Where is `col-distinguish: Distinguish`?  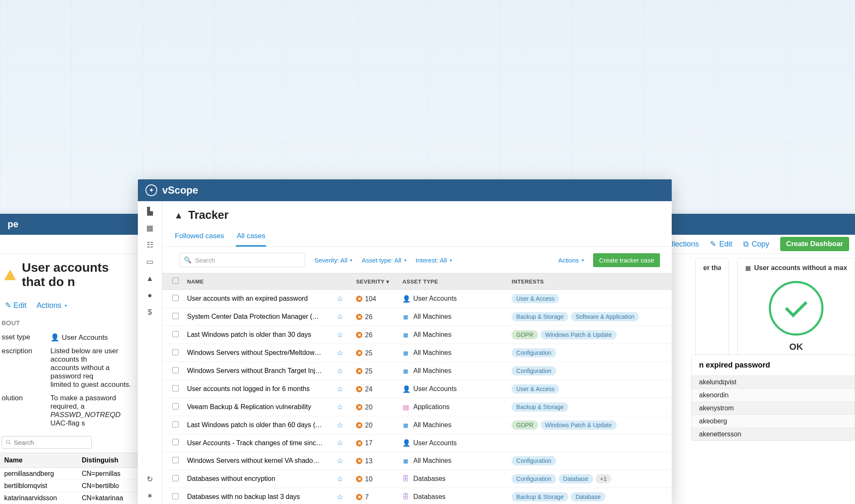
col-distinguish: Distinguish is located at coordinates (108, 460).